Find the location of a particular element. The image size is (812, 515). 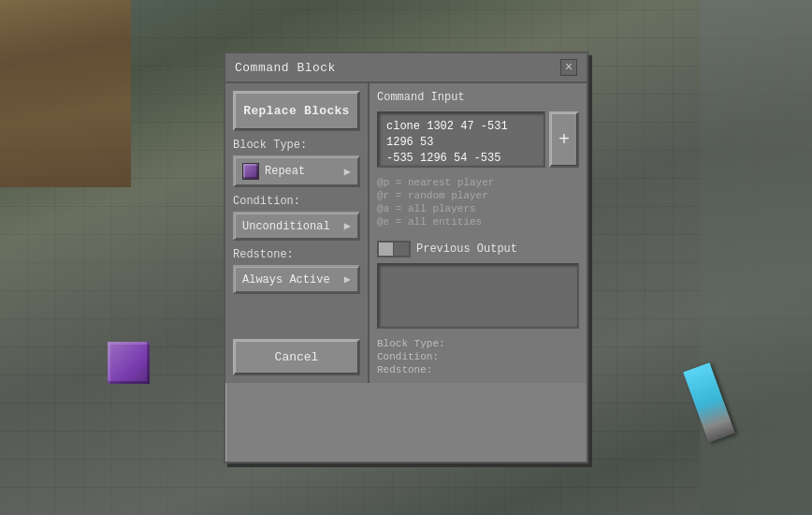

previous-output-row: Previous Output is located at coordinates (478, 249).